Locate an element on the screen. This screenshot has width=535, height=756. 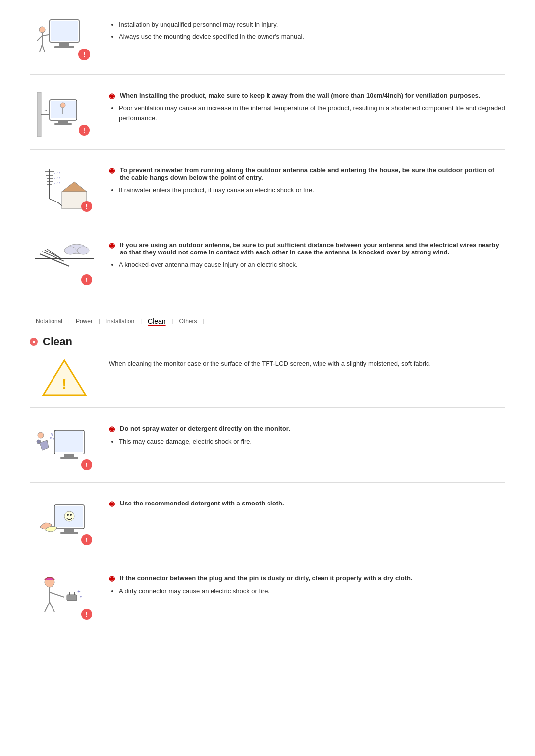
tab-installation: Installation is located at coordinates (120, 321).